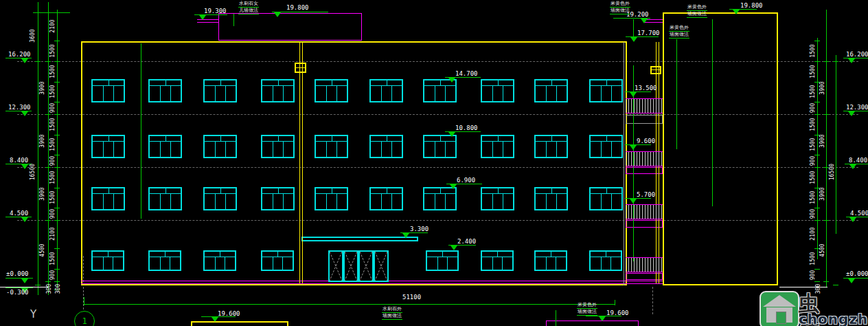  What do you see at coordinates (644, 265) in the screenshot?
I see `stair-railing-hatch` at bounding box center [644, 265].